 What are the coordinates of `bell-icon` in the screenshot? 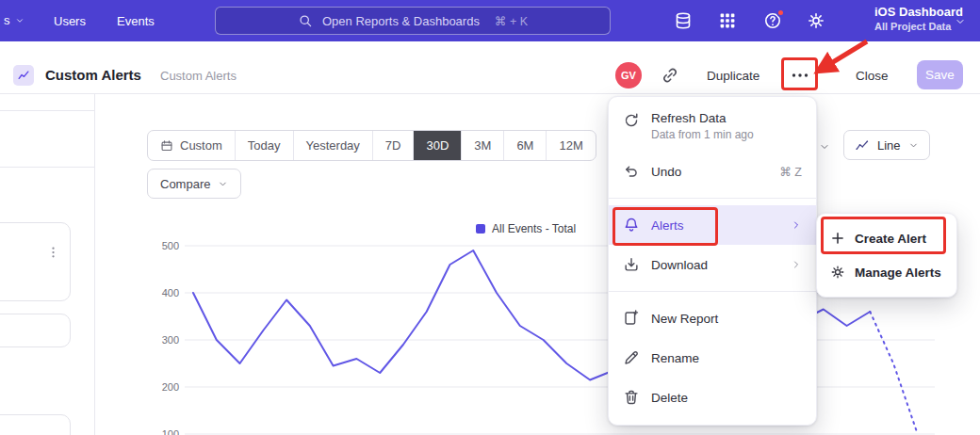 It's located at (631, 225).